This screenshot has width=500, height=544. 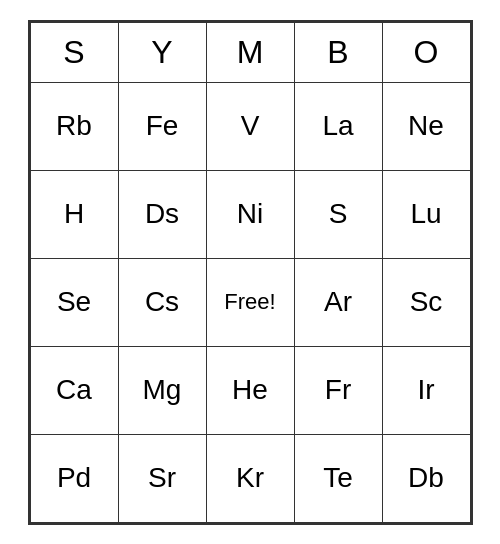 I want to click on header-col-o: O, so click(x=426, y=52).